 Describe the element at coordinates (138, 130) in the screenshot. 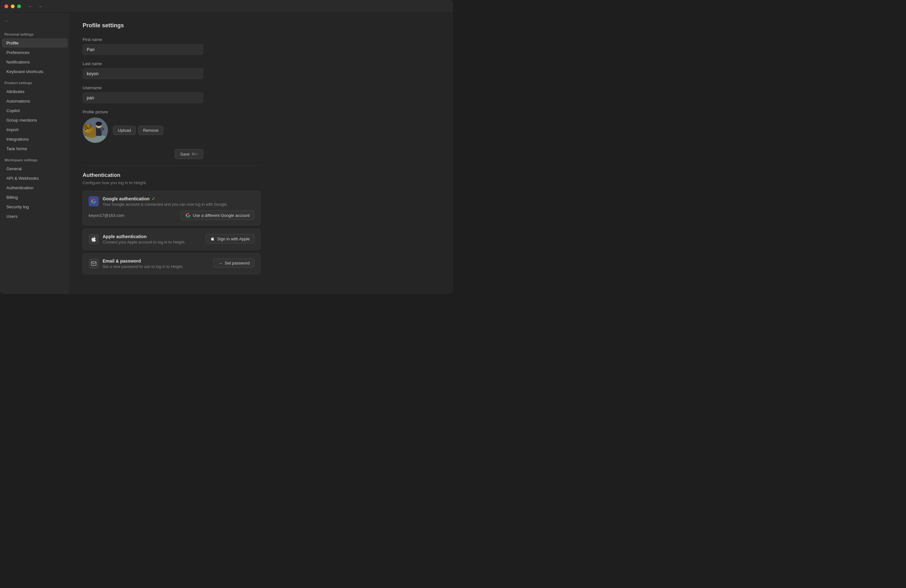

I see `avatar-action-buttons: Upload Remove` at that location.